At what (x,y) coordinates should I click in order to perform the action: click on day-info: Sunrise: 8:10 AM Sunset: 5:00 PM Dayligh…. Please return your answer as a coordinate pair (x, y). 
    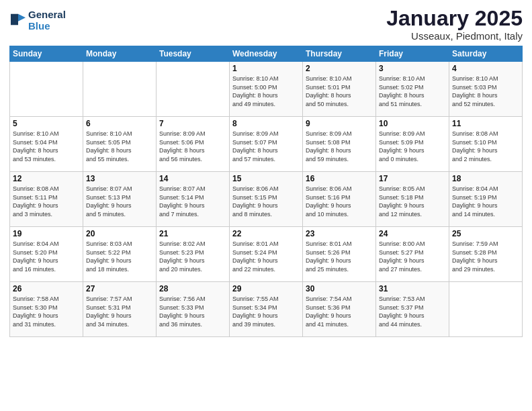
    Looking at the image, I should click on (266, 91).